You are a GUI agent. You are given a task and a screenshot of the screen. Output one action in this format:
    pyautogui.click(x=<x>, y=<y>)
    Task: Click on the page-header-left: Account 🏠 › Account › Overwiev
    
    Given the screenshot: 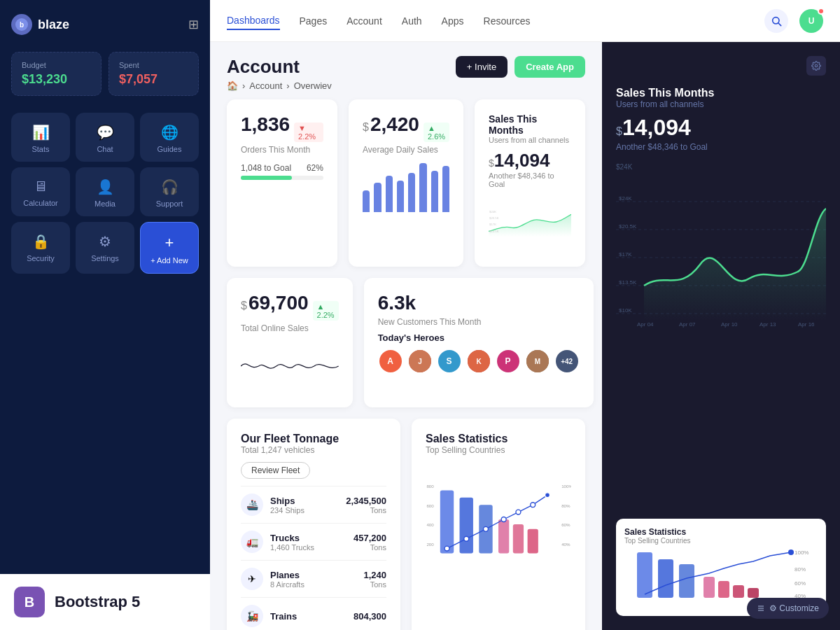 What is the action you would take?
    pyautogui.click(x=279, y=74)
    